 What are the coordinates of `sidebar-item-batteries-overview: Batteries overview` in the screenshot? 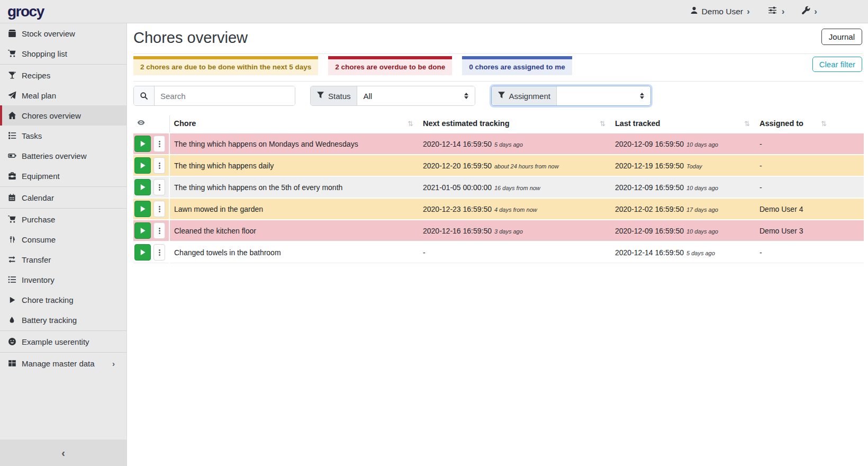 It's located at (64, 156).